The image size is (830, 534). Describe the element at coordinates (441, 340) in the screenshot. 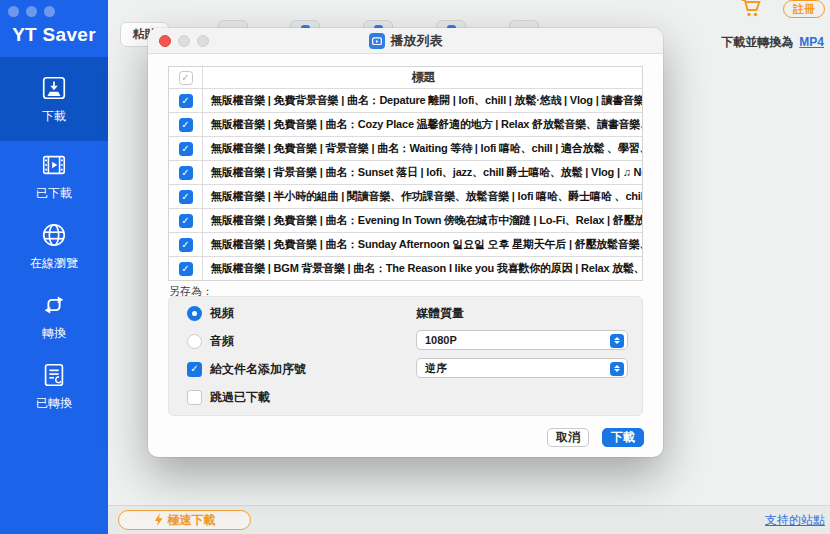

I see `quality-select-value: 1080P` at that location.